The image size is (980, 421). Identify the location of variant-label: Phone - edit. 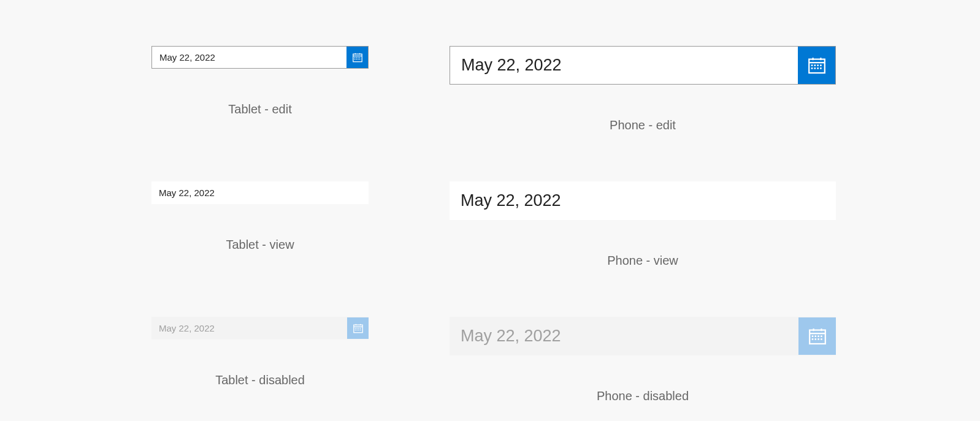
(643, 125).